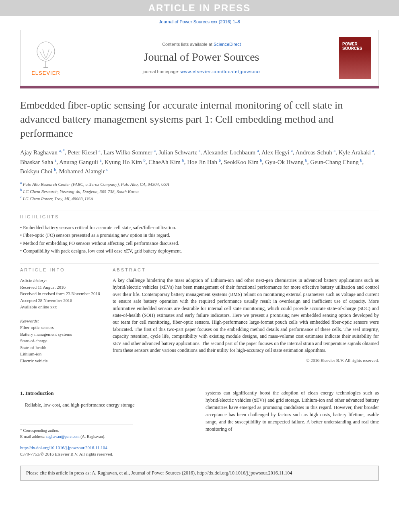  Describe the element at coordinates (227, 44) in the screenshot. I see `sciencedirect-link: ScienceDirect` at that location.